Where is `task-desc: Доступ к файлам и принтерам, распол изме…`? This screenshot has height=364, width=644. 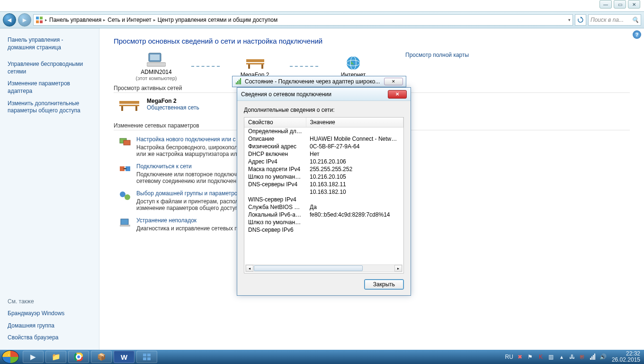 task-desc: Доступ к файлам и принтерам, распол изме… is located at coordinates (188, 205).